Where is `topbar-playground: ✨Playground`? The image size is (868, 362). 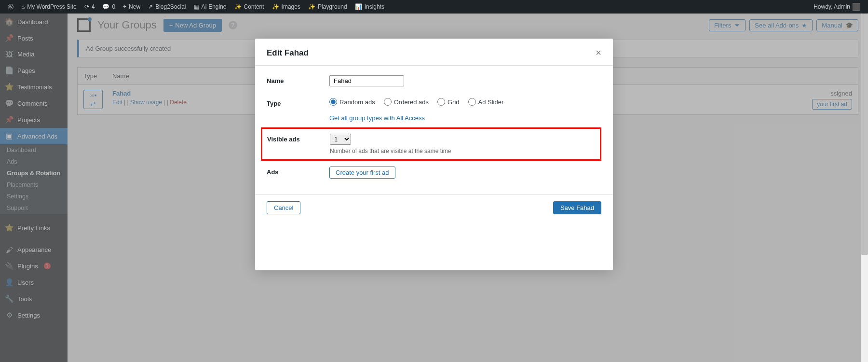
topbar-playground: ✨Playground is located at coordinates (328, 7).